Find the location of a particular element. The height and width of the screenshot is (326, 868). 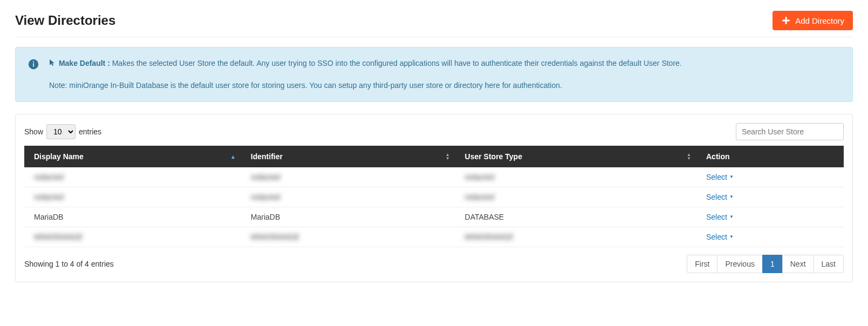

cell-display-name: MariaDB is located at coordinates (133, 217).